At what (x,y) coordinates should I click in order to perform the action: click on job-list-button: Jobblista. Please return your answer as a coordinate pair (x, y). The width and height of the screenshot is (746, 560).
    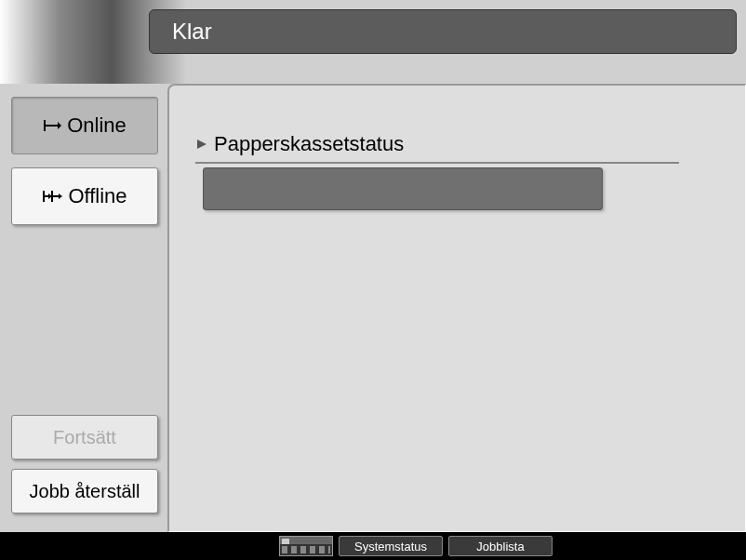
    Looking at the image, I should click on (500, 546).